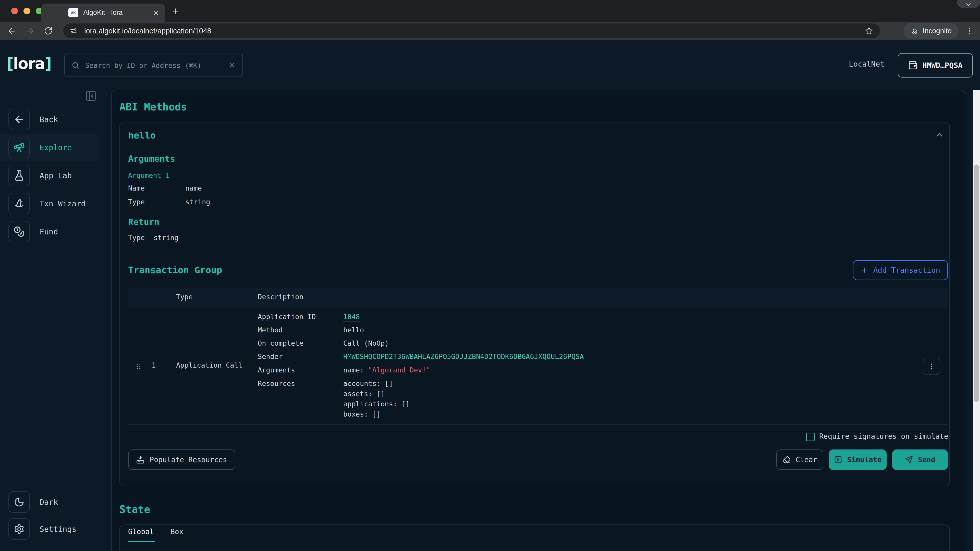  I want to click on browser-toolbar: lora.algokit.io/localnet/application/104…, so click(490, 31).